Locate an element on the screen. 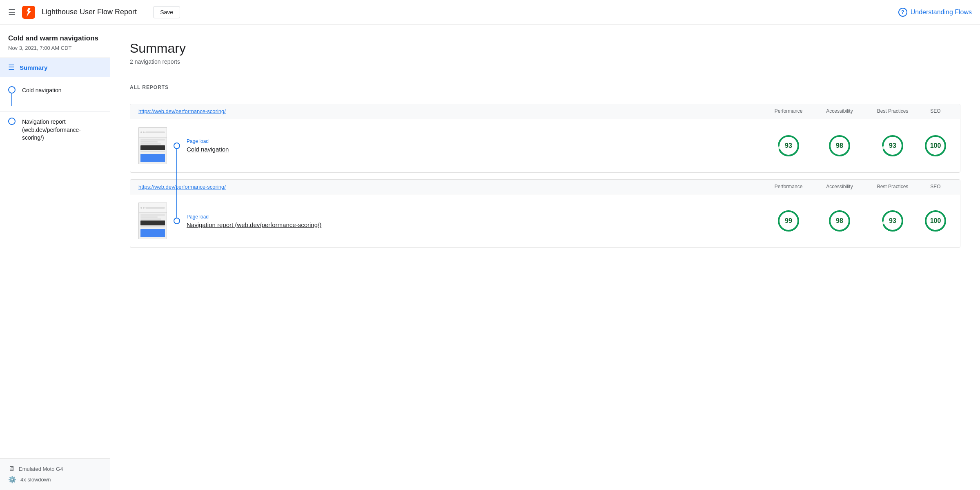 This screenshot has height=490, width=980. report-name-1: Navigation report (web.dev/performance-s… is located at coordinates (475, 225).